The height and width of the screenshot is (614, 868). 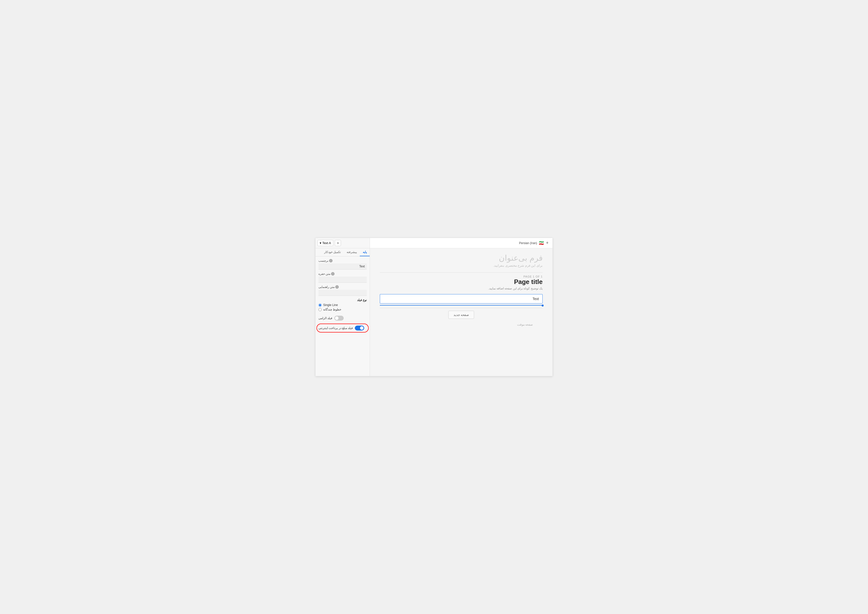 I want to click on label-field-group: i برچسب, so click(x=343, y=264).